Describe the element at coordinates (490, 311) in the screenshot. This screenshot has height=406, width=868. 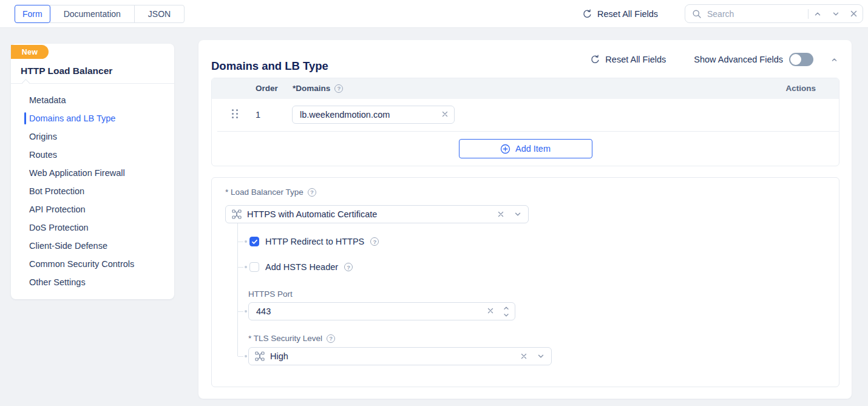
I see `clear-port-button` at that location.